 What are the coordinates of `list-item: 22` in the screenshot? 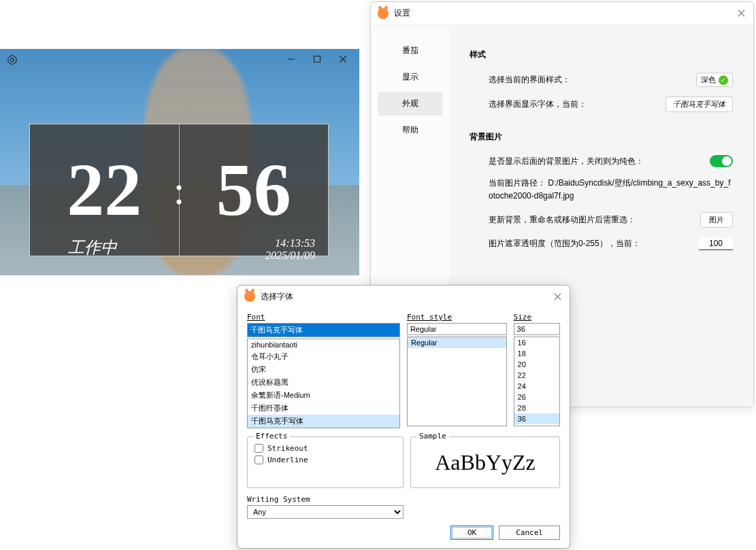 It's located at (537, 375).